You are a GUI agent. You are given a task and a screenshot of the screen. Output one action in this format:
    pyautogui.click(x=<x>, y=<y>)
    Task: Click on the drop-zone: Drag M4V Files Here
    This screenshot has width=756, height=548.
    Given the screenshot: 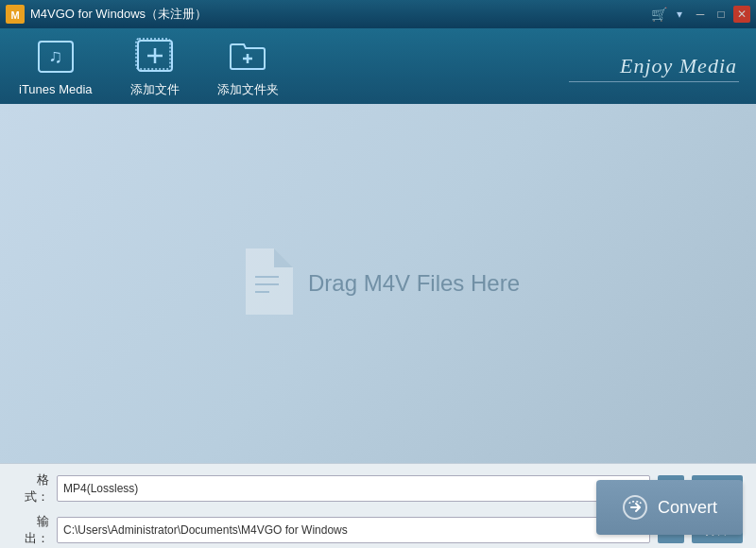 What is the action you would take?
    pyautogui.click(x=378, y=283)
    